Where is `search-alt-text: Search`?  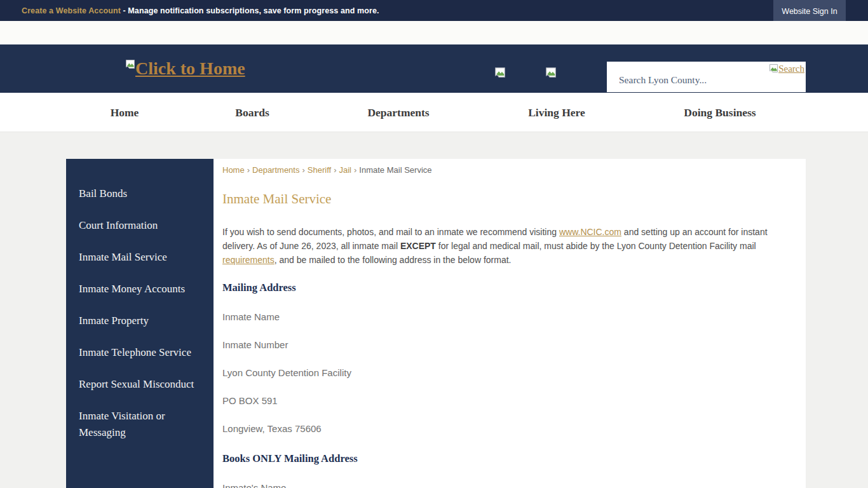 search-alt-text: Search is located at coordinates (792, 69).